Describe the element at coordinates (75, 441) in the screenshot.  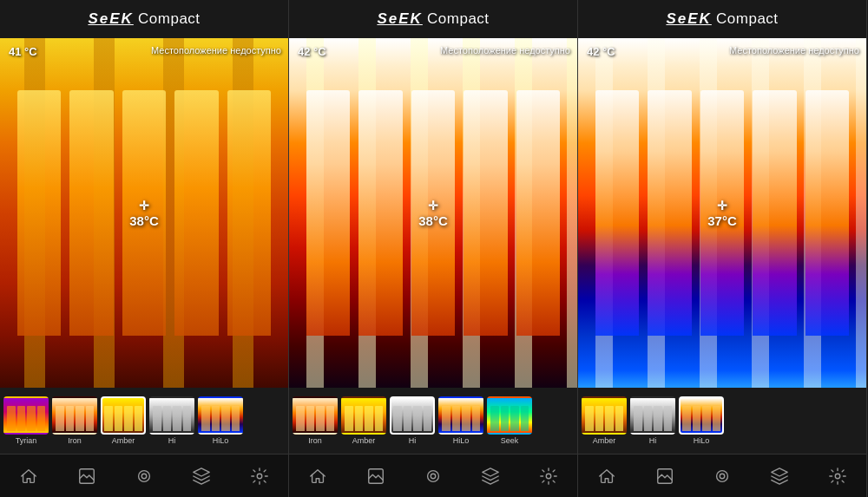
I see `palette-label-iron-1: Iron` at that location.